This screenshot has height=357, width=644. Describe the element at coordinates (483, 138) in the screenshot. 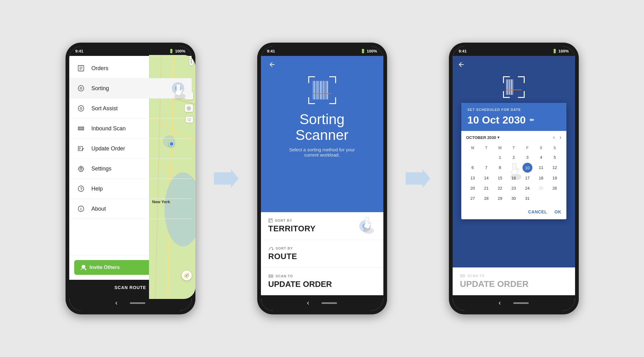

I see `month-year-label: OCTOBER 2030 ▾` at that location.